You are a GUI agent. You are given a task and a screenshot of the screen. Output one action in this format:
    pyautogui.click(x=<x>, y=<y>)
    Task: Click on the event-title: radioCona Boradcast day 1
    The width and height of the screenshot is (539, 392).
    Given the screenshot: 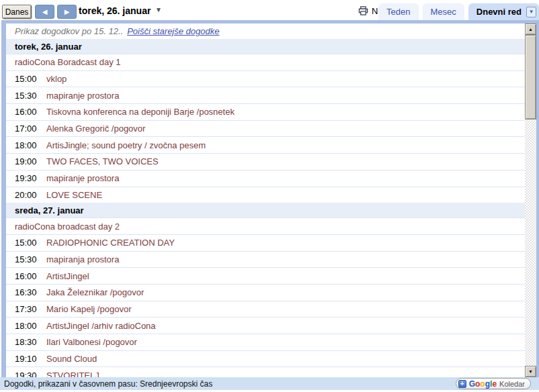 What is the action you would take?
    pyautogui.click(x=68, y=62)
    